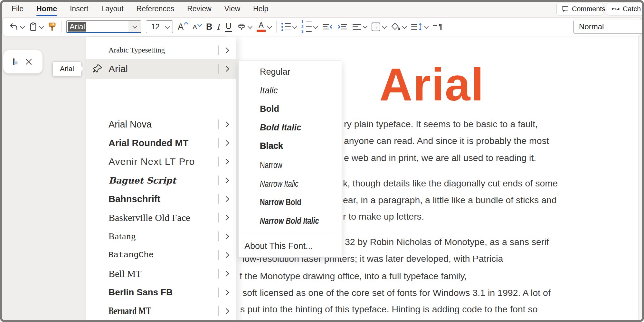 The height and width of the screenshot is (322, 644). What do you see at coordinates (244, 27) in the screenshot?
I see `text-highlight-button` at bounding box center [244, 27].